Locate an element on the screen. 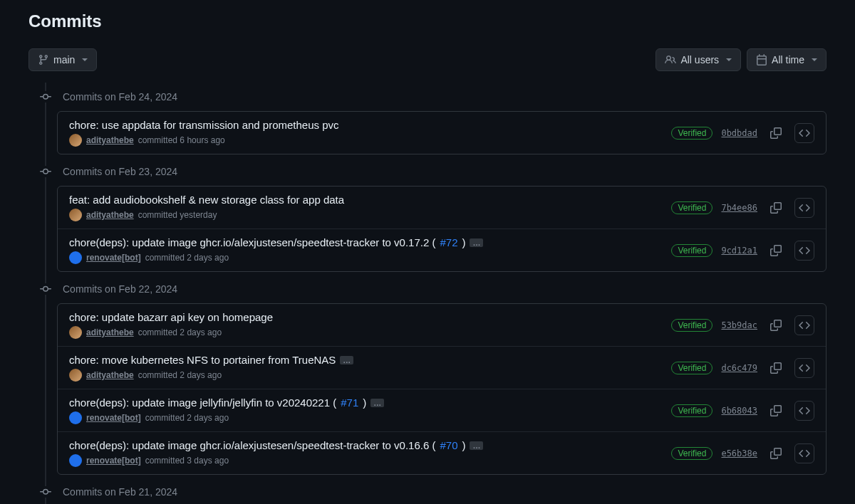  pr-link: #71 is located at coordinates (349, 403).